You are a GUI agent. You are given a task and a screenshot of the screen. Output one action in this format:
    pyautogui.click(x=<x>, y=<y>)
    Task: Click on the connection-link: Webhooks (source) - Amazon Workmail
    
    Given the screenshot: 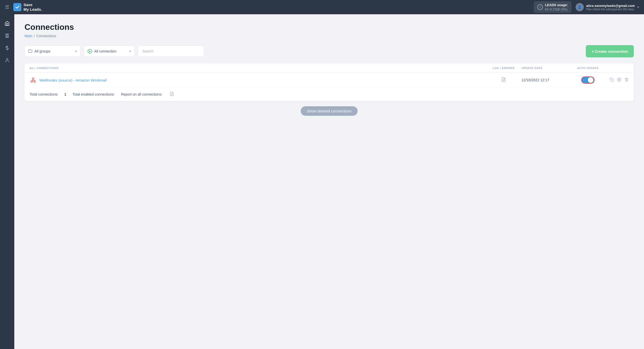 What is the action you would take?
    pyautogui.click(x=73, y=80)
    